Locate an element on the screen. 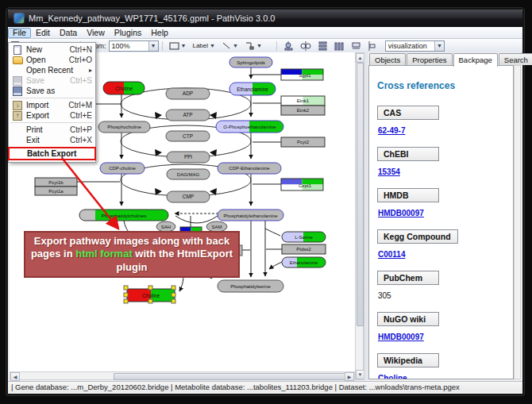 The height and width of the screenshot is (404, 532). node-cdp-choline: CDP-choline is located at coordinates (122, 168).